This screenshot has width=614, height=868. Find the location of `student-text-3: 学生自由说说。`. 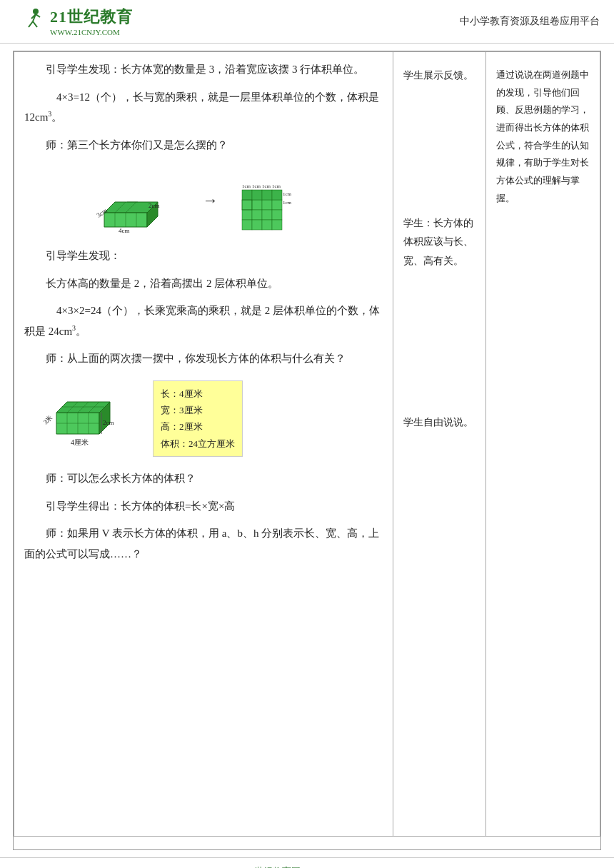

student-text-3: 学生自由说说。 is located at coordinates (440, 423).